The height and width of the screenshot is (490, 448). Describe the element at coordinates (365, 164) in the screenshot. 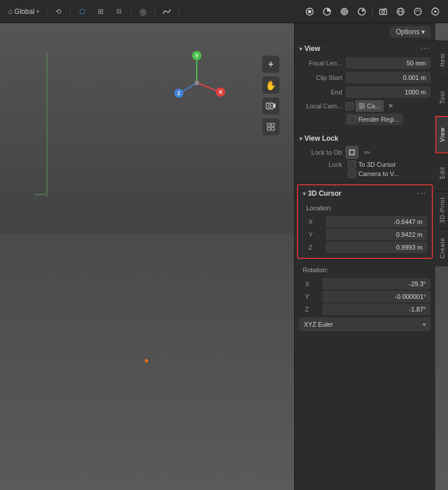

I see `lock-3d-cursor-row: Lock To 3D Cursor` at that location.